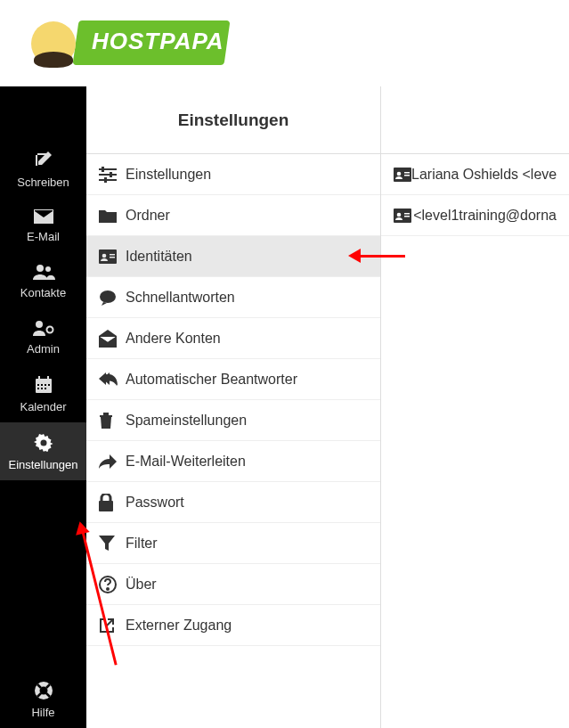  I want to click on settings-folders: Ordner, so click(233, 216).